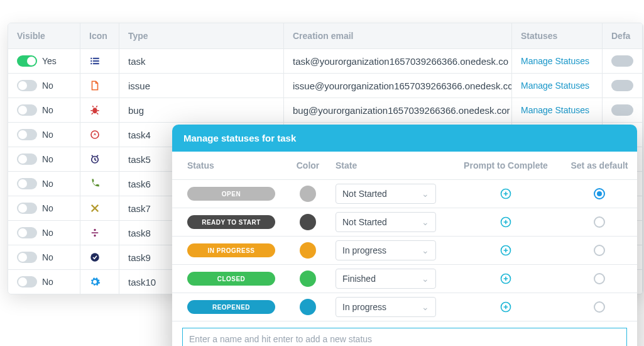 This screenshot has width=644, height=346. What do you see at coordinates (506, 222) in the screenshot?
I see `prompt-cell` at bounding box center [506, 222].